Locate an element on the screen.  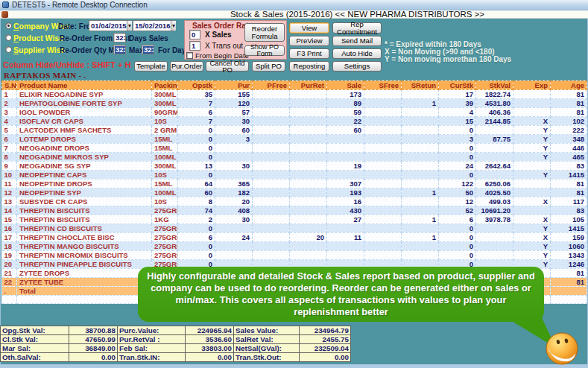
f3-print-button: F3 Print is located at coordinates (309, 54).